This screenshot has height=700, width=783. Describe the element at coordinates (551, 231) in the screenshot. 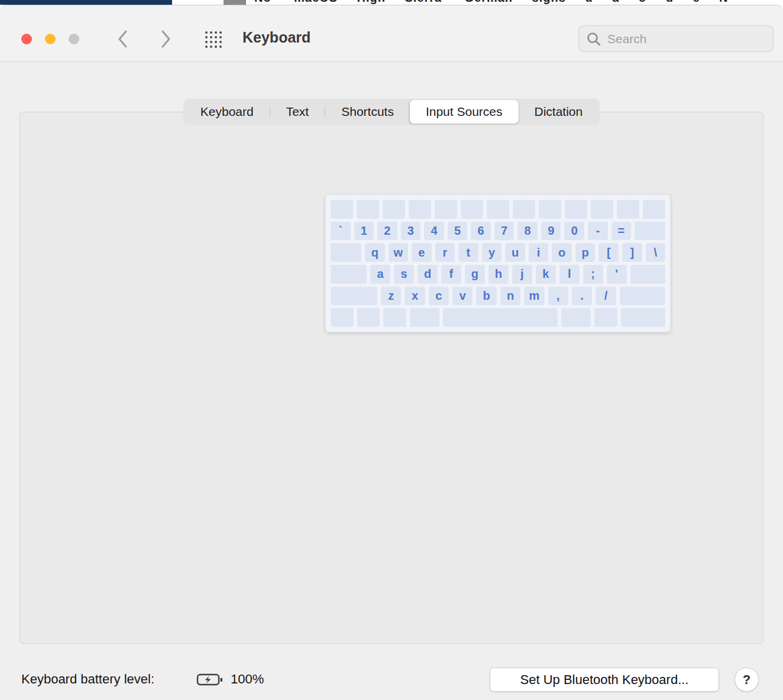

I see `key-9: 9` at that location.